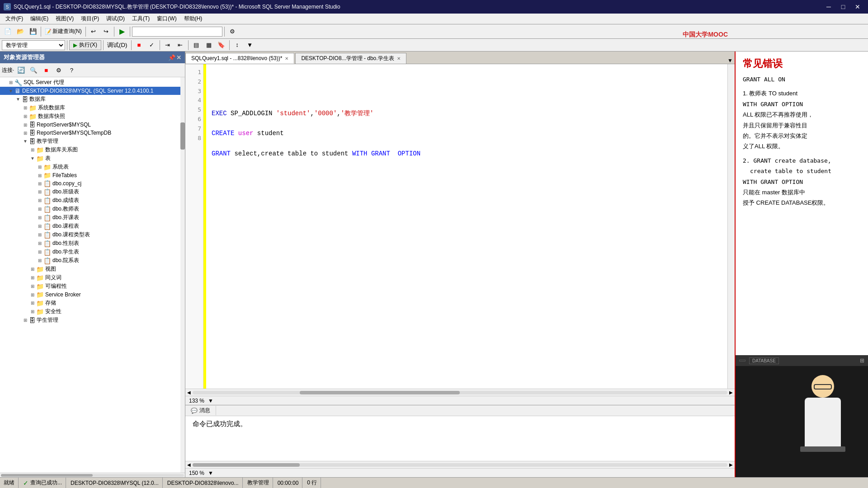 This screenshot has height=488, width=868. Describe the element at coordinates (399, 59) in the screenshot. I see `table-tab-close: ✕` at that location.